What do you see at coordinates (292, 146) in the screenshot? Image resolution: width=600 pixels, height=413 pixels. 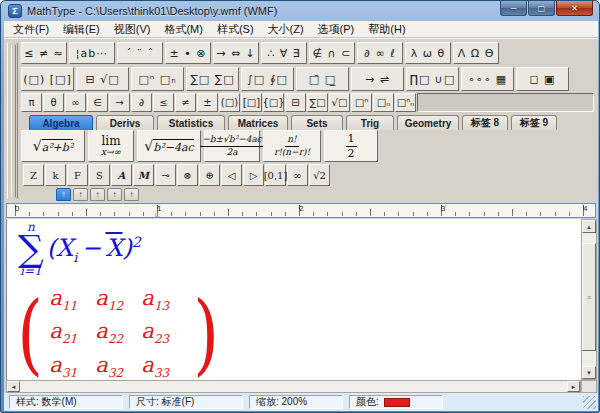 I see `expr-combinations: n! r!(n−r)!` at bounding box center [292, 146].